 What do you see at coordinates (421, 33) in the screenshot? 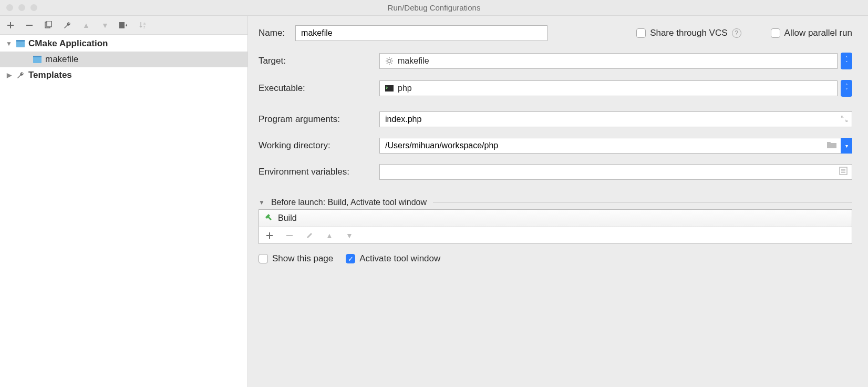
I see `name-input-field` at bounding box center [421, 33].